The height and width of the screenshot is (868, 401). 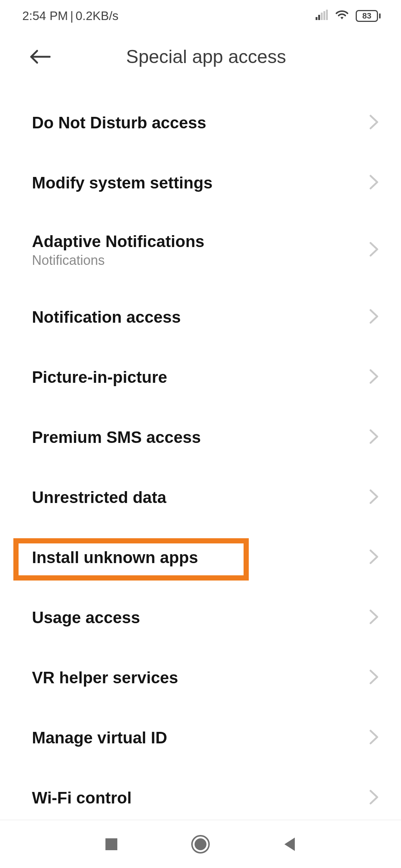 What do you see at coordinates (118, 260) in the screenshot?
I see `row-subtitle: Notifications` at bounding box center [118, 260].